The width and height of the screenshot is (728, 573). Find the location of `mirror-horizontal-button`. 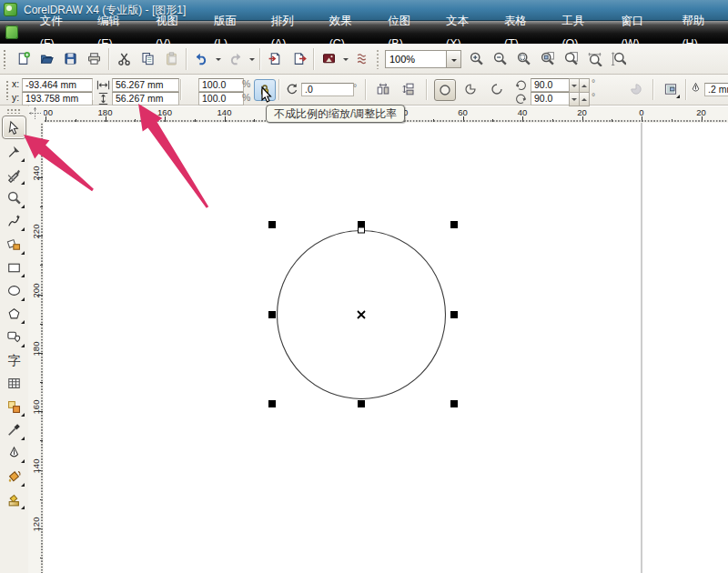

mirror-horizontal-button is located at coordinates (383, 89).